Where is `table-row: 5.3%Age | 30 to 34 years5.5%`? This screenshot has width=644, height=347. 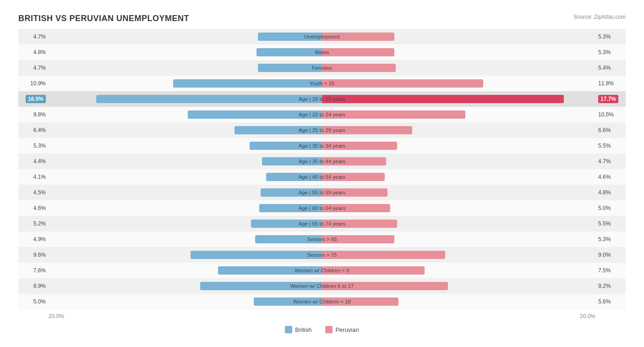 table-row: 5.3%Age | 30 to 34 years5.5% is located at coordinates (322, 146).